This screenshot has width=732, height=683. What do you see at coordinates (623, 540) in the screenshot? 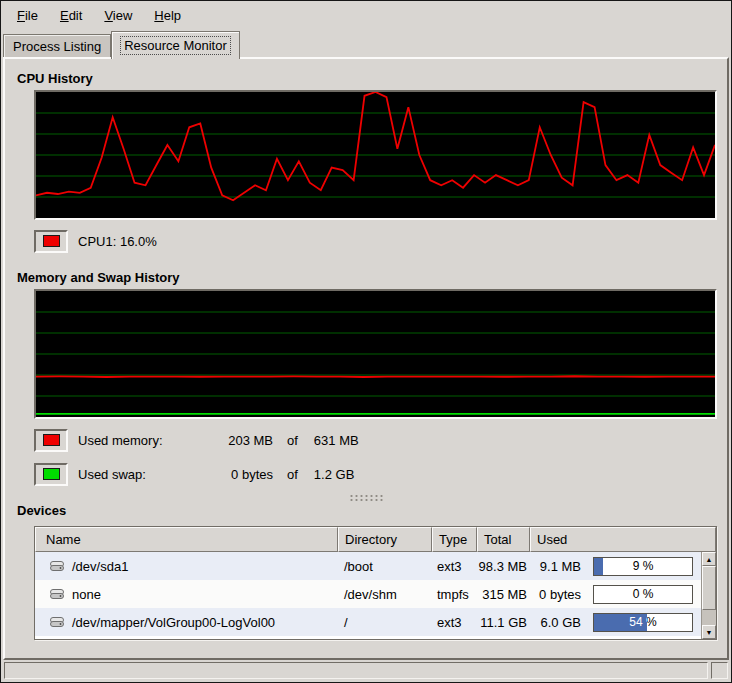
I see `column-header-used: Used` at bounding box center [623, 540].